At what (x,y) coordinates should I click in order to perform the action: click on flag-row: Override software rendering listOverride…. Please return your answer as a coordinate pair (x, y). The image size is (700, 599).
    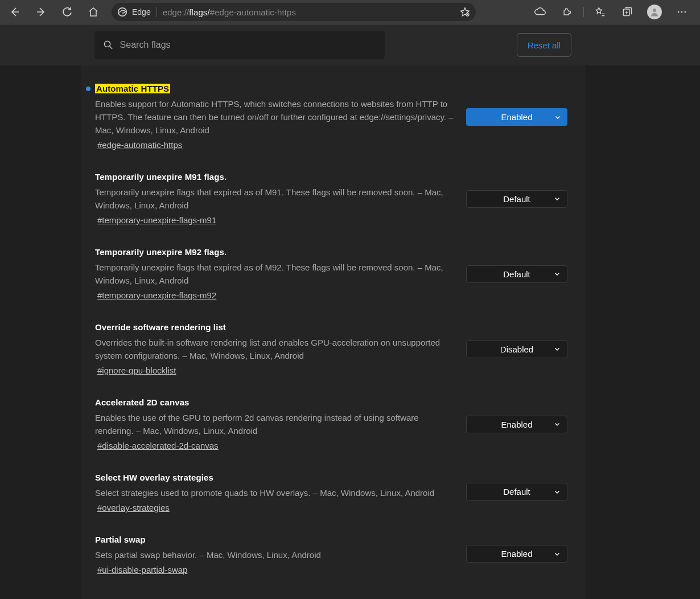
    Looking at the image, I should click on (333, 355).